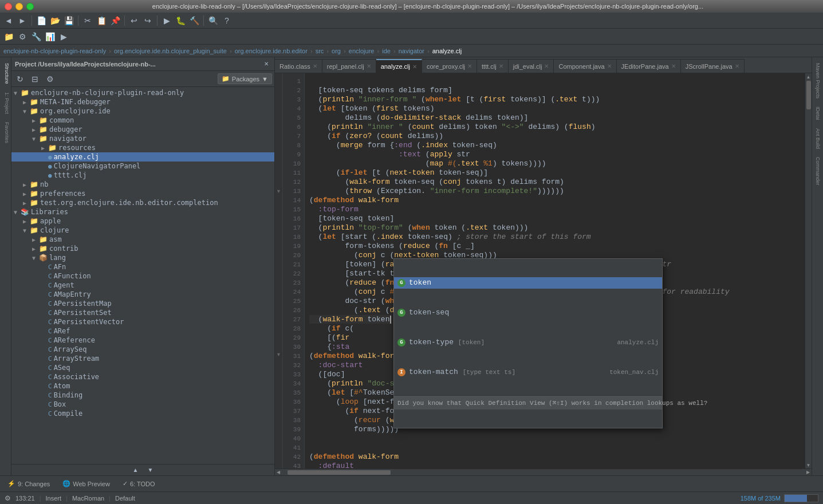 The width and height of the screenshot is (823, 504). I want to click on find-button: 🔍, so click(213, 21).